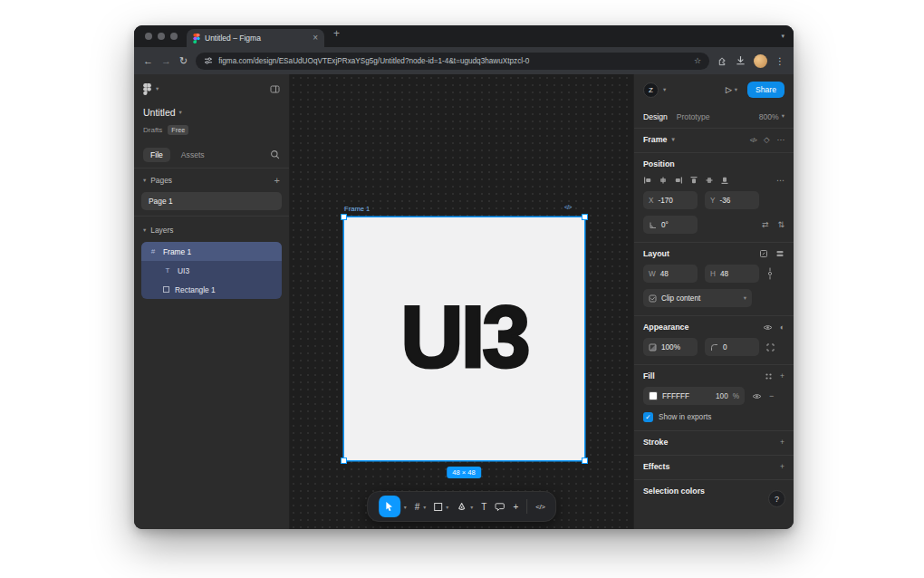 This screenshot has width=924, height=578. What do you see at coordinates (714, 141) in the screenshot?
I see `frame-section: Frame ▾ </> ◇ ⋯` at bounding box center [714, 141].